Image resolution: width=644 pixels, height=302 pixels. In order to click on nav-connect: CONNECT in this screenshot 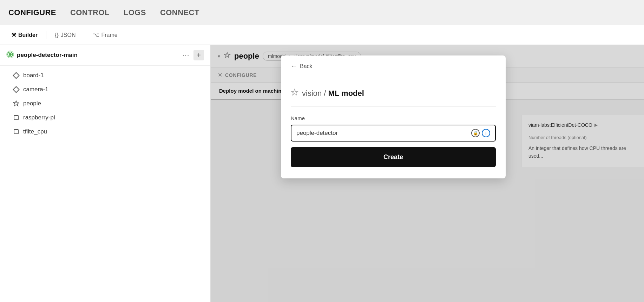, I will do `click(180, 13)`.